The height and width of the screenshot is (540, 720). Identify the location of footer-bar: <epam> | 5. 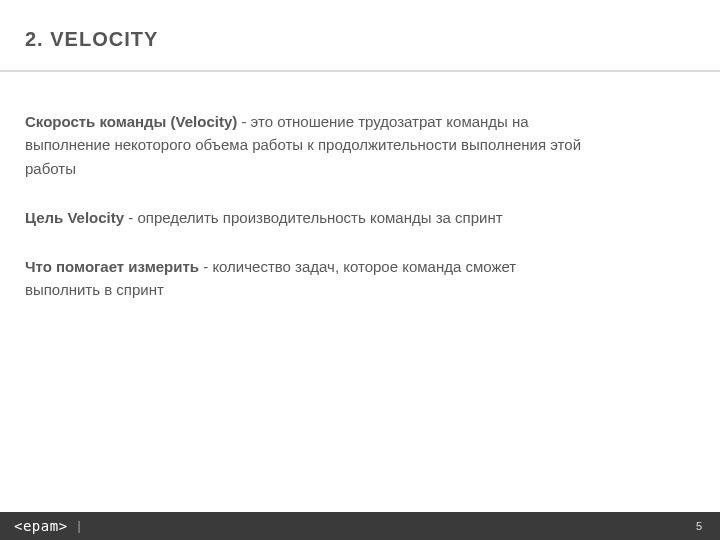
(360, 526).